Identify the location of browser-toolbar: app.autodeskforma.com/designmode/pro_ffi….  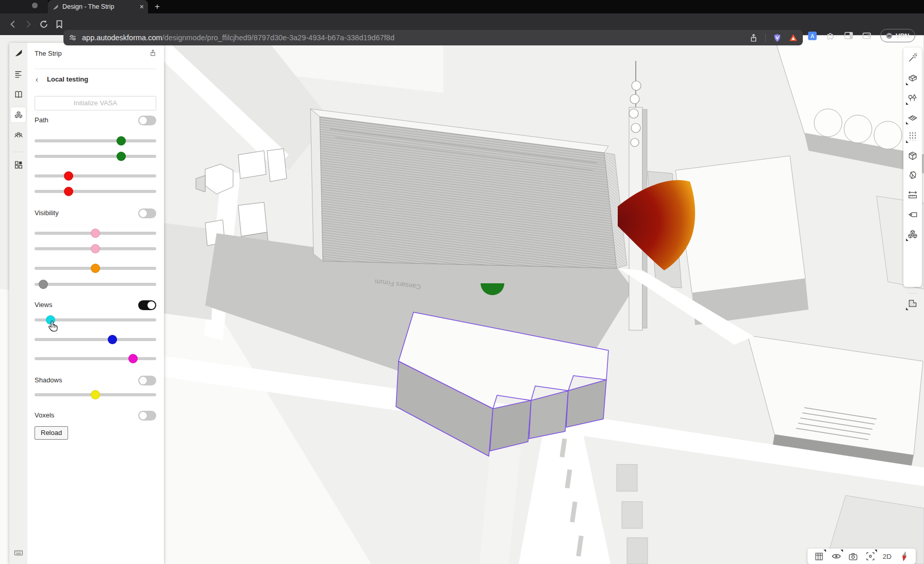
(462, 24).